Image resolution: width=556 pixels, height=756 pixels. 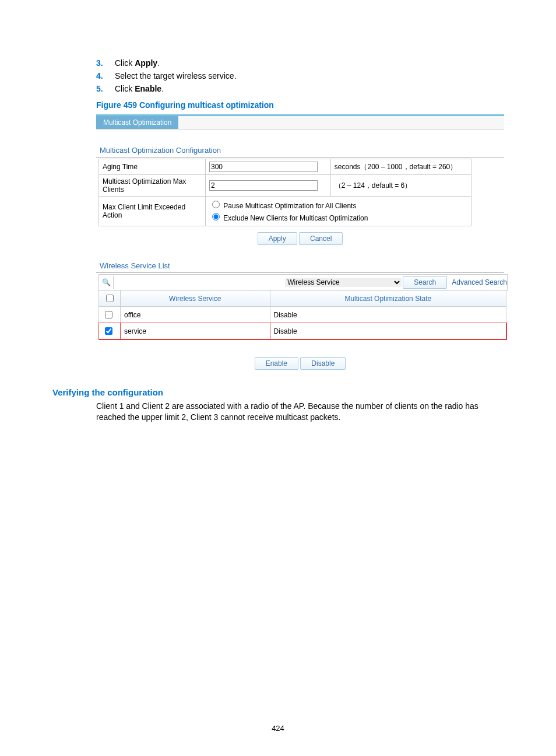 What do you see at coordinates (302, 150) in the screenshot?
I see `config-section-title: Multicast Optimization Configuration` at bounding box center [302, 150].